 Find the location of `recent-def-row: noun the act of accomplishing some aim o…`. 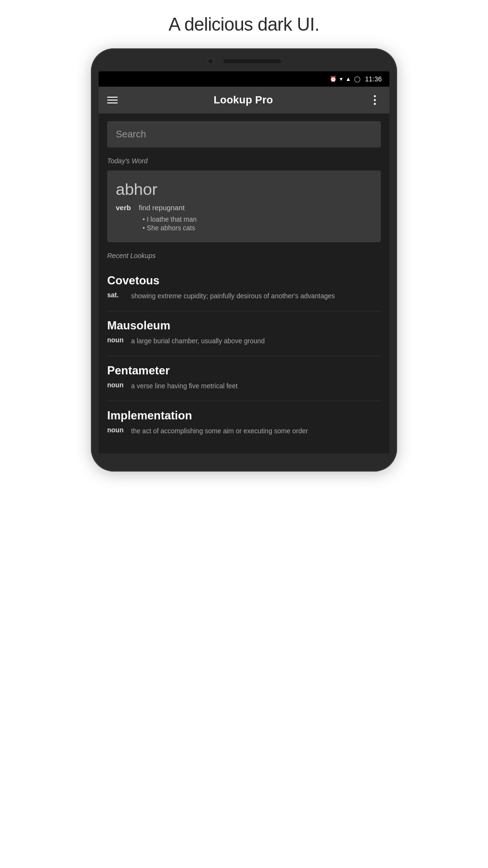

recent-def-row: noun the act of accomplishing some aim o… is located at coordinates (244, 431).